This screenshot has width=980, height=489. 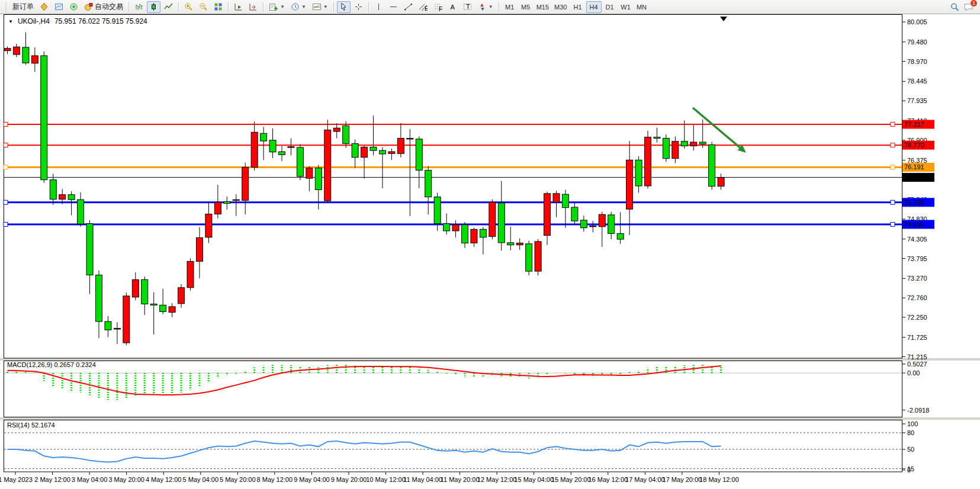 I want to click on trendline-tool-button, so click(x=409, y=7).